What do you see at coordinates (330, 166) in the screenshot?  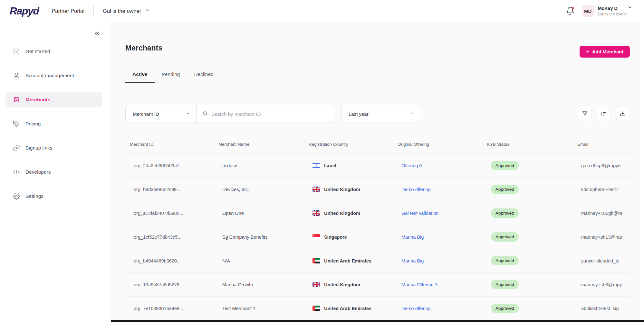 I see `country-label: Israel` at bounding box center [330, 166].